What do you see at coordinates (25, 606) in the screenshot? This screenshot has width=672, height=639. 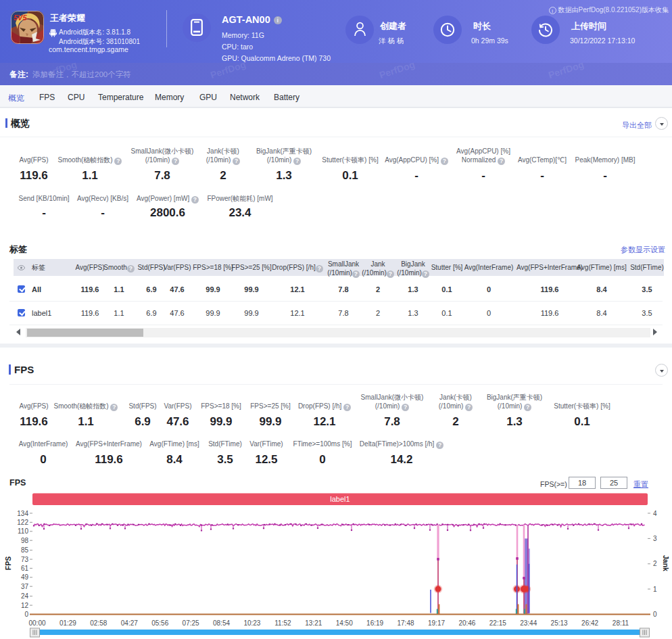 I see `svg-text: 12` at bounding box center [25, 606].